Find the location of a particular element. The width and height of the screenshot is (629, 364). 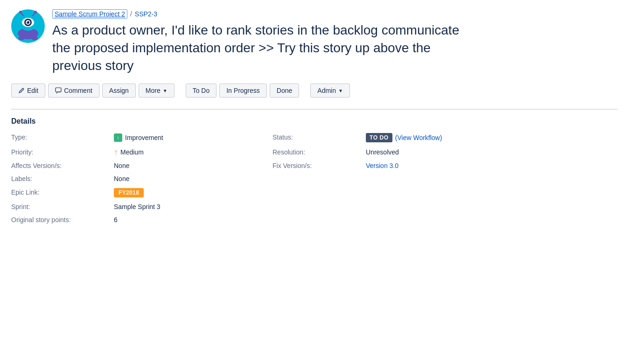

done-status-button: Done is located at coordinates (285, 91).